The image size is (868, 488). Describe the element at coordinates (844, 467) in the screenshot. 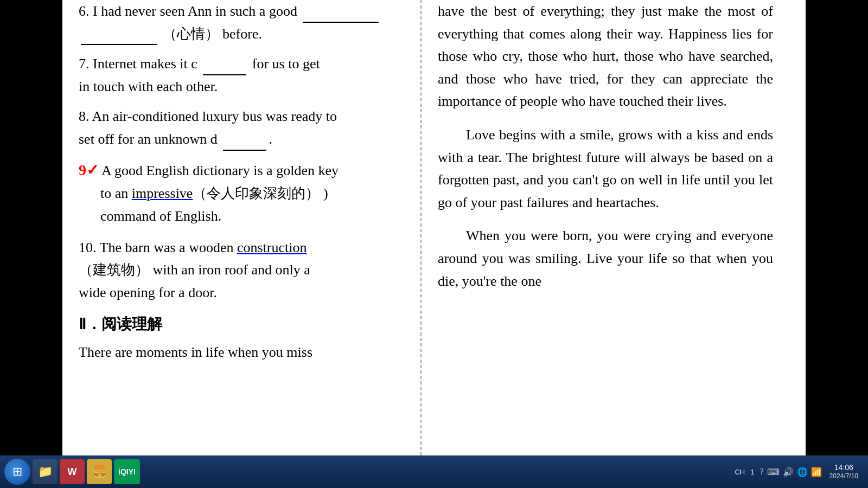

I see `clock-time: 14:06` at that location.